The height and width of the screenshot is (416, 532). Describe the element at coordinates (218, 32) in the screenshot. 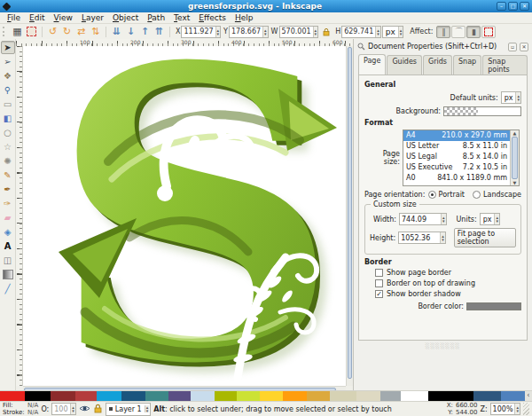

I see `x-spinner` at that location.